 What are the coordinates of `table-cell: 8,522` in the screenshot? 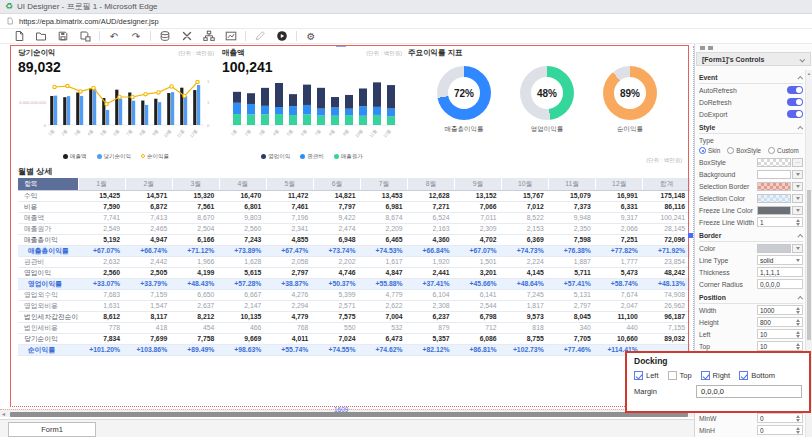 It's located at (526, 218).